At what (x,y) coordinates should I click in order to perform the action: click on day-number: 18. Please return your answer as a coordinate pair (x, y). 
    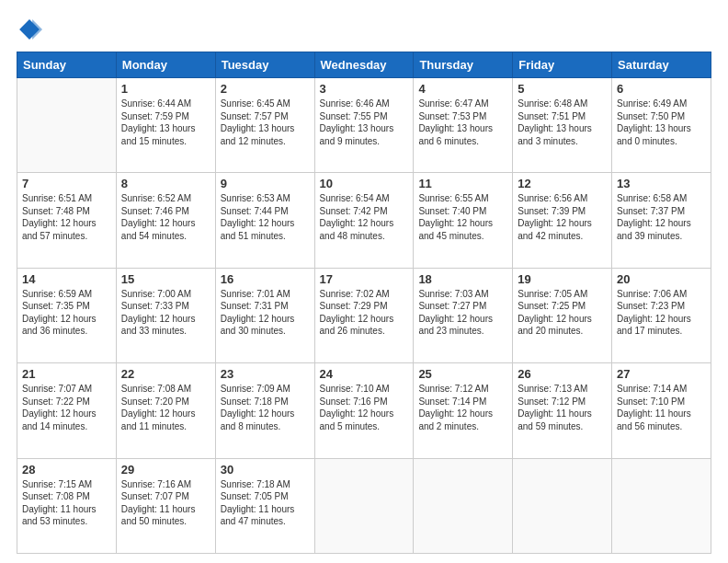
    Looking at the image, I should click on (463, 280).